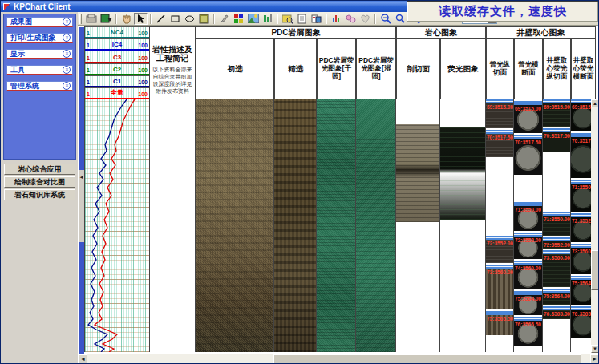  What do you see at coordinates (557, 69) in the screenshot?
I see `col-header-swc-fl-long: 井壁取心荧光纵切面` at bounding box center [557, 69].